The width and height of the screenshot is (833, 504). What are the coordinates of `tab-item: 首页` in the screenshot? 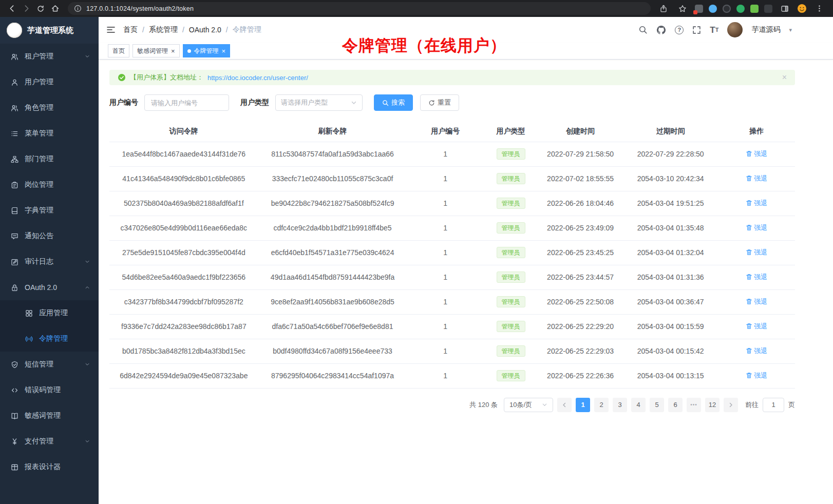 It's located at (119, 51).